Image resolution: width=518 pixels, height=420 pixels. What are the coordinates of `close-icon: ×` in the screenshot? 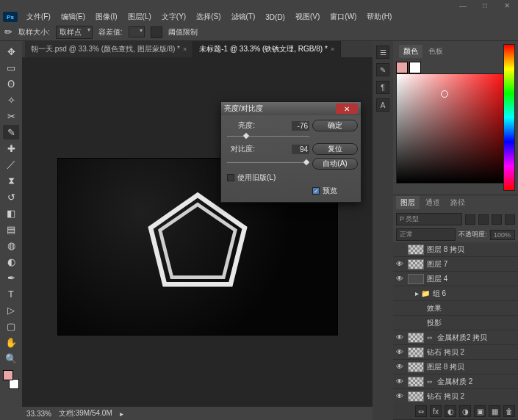 It's located at (332, 49).